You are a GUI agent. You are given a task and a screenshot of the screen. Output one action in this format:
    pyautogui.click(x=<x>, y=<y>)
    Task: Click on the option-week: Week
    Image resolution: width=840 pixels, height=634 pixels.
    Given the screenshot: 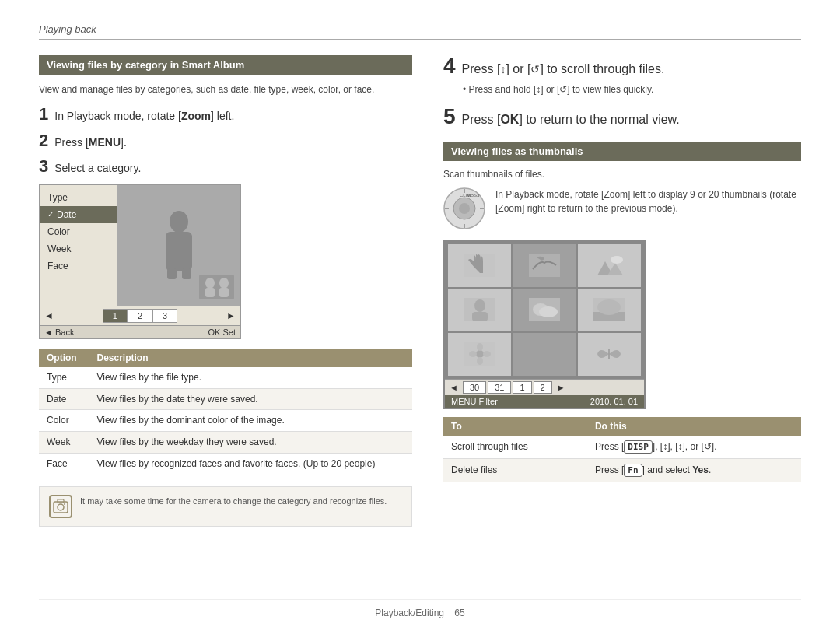 What is the action you would take?
    pyautogui.click(x=64, y=443)
    